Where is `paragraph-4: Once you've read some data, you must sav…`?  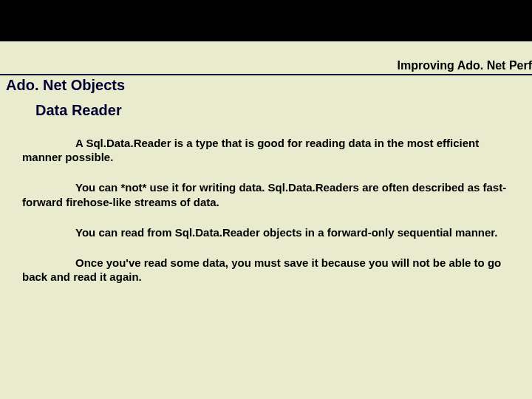 paragraph-4: Once you've read some data, you must sav… is located at coordinates (270, 270).